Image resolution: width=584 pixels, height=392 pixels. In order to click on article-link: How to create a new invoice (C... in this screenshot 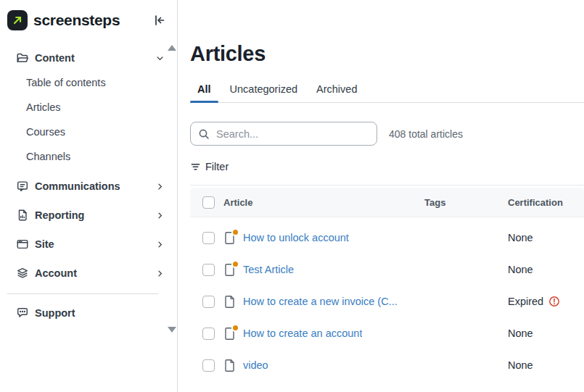, I will do `click(321, 301)`.